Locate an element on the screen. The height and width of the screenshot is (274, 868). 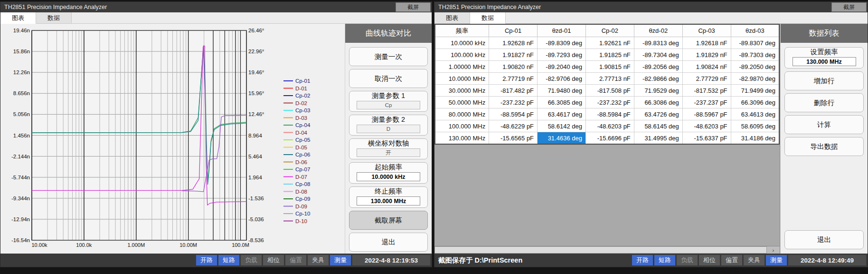
horizontal-scrollbar: › is located at coordinates (607, 250).